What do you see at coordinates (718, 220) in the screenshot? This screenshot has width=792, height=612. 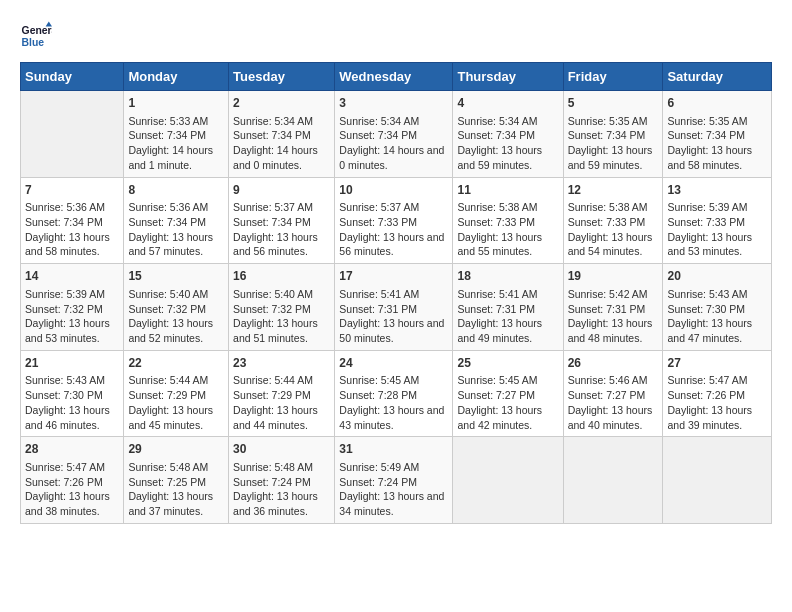 I see `calendar-cell: 13Sunrise: 5:39 AM Sunset: 7:33 PM Dayli…` at bounding box center [718, 220].